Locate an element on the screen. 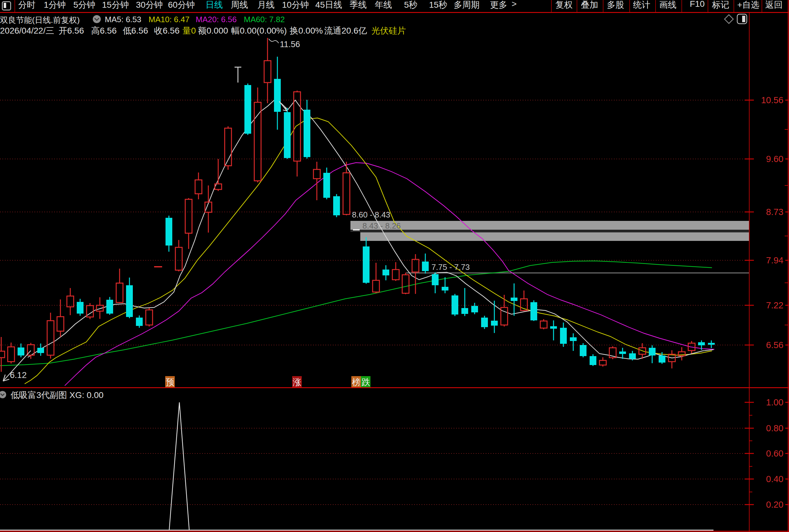 Image resolution: width=789 pixels, height=532 pixels. svg-text: 7.94 is located at coordinates (775, 261).